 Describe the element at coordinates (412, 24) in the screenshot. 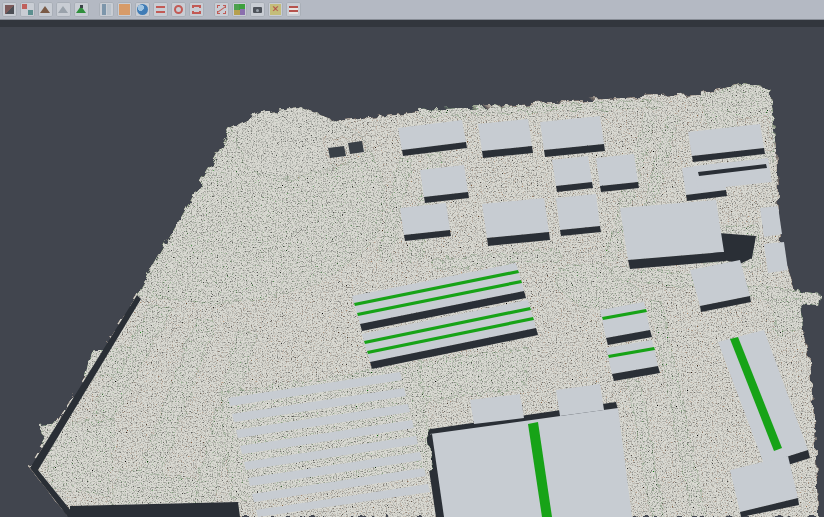

I see `viewport-top-strip` at that location.